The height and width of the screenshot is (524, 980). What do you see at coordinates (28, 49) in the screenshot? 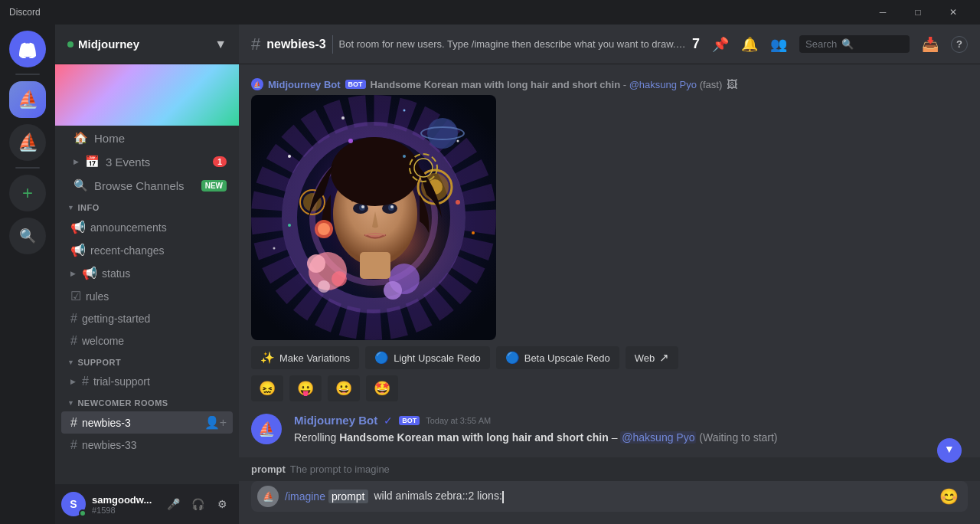
I see `discord-home-button` at bounding box center [28, 49].